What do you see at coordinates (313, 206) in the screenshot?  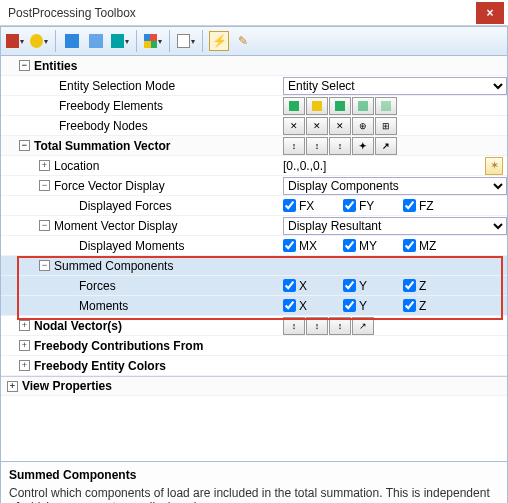 I see `fx-checkbox: FX` at bounding box center [313, 206].